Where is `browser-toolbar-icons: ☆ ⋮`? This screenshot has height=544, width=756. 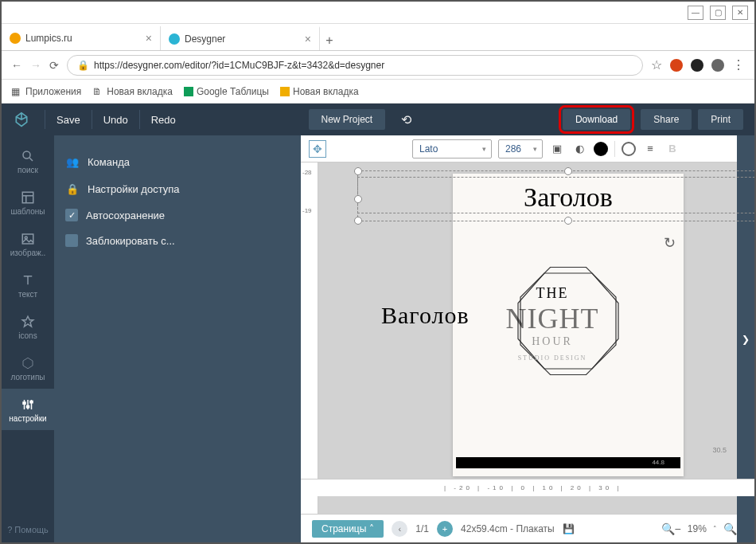
browser-toolbar-icons: ☆ ⋮ is located at coordinates (698, 65).